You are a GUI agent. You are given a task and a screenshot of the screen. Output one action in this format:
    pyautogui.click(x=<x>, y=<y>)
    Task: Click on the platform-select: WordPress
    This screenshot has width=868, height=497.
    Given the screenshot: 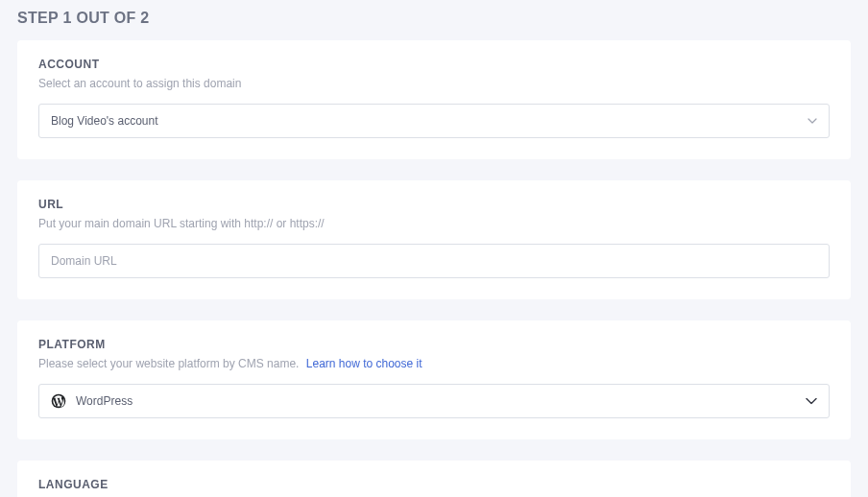 What is the action you would take?
    pyautogui.click(x=434, y=401)
    